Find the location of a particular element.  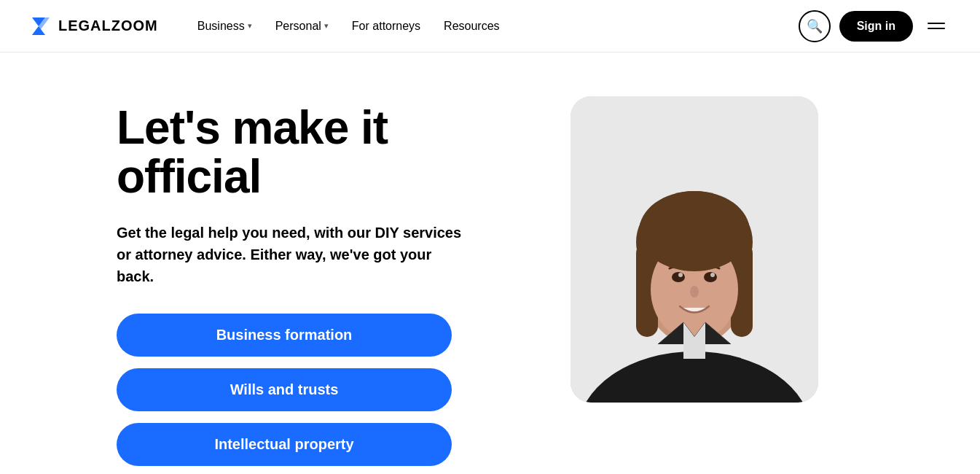

hero-subtitle: Get the legal help you need, with our DI… is located at coordinates (291, 255).